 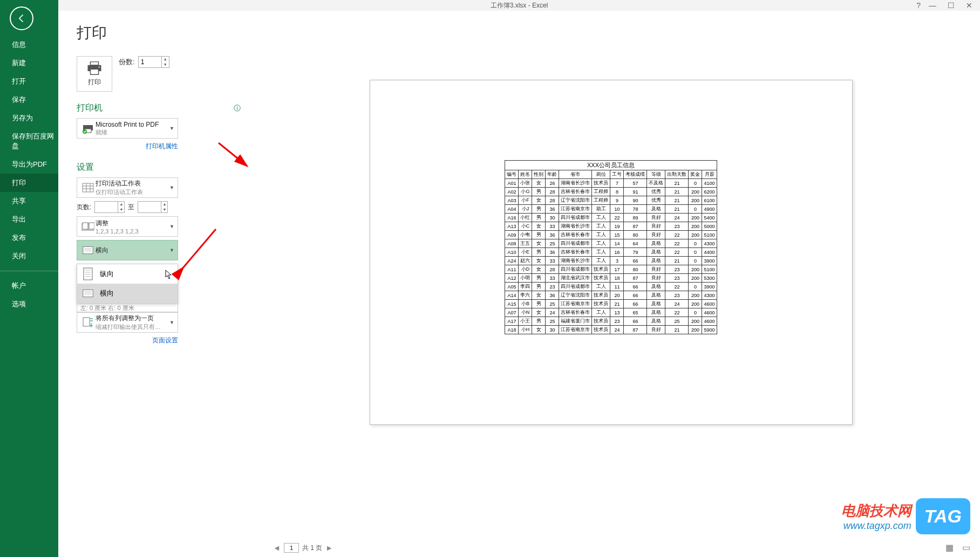 What do you see at coordinates (277, 548) in the screenshot?
I see `prev-page-button: ◄` at bounding box center [277, 548].